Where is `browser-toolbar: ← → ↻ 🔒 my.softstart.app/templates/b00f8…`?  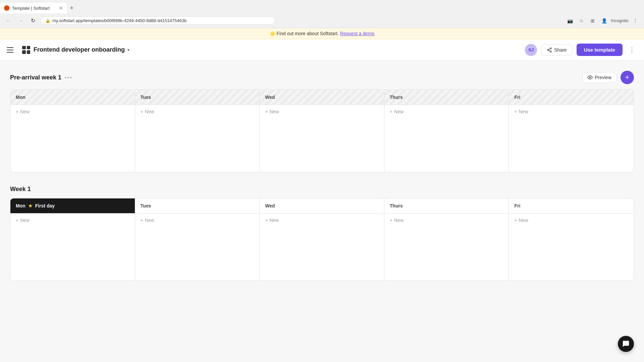 browser-toolbar: ← → ↻ 🔒 my.softstart.app/templates/b00f8… is located at coordinates (322, 21).